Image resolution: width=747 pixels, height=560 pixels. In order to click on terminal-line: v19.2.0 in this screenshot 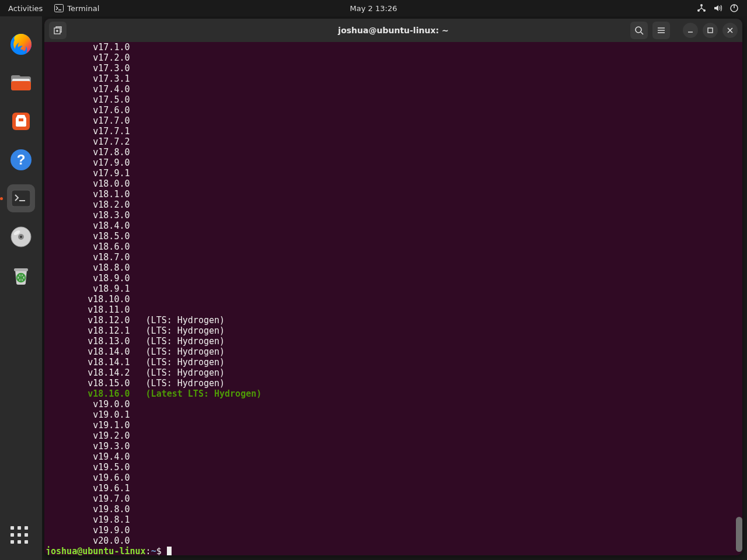, I will do `click(393, 436)`.